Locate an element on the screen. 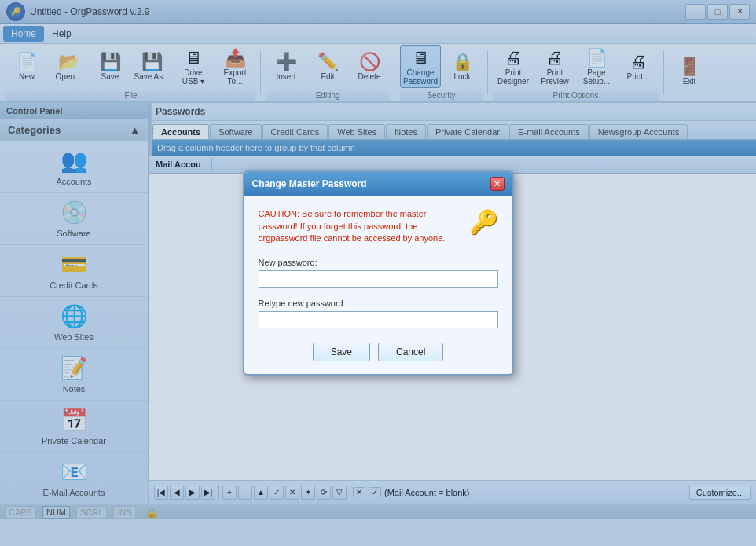 This screenshot has width=756, height=546. retype-password-input is located at coordinates (379, 320).